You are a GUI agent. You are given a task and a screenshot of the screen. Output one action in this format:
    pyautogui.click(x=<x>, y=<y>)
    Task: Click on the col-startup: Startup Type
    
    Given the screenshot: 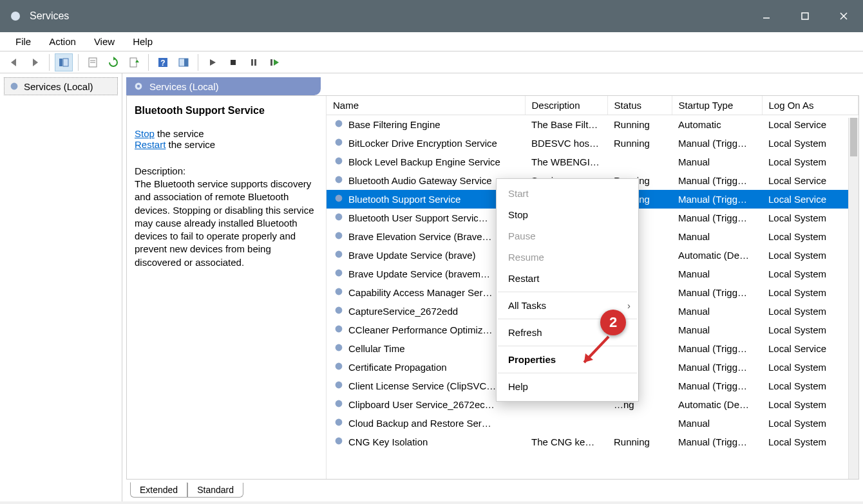 What is the action you would take?
    pyautogui.click(x=717, y=106)
    